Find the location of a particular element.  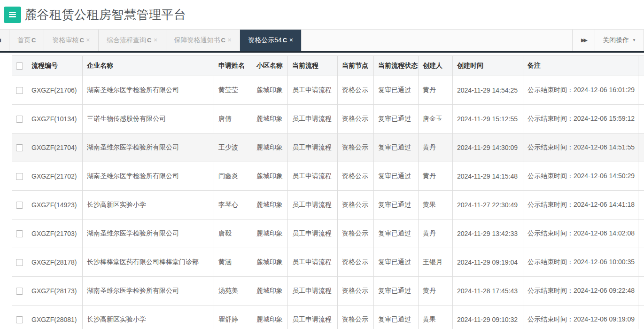

cell-company: 长沙高新区实验小学 is located at coordinates (148, 205).